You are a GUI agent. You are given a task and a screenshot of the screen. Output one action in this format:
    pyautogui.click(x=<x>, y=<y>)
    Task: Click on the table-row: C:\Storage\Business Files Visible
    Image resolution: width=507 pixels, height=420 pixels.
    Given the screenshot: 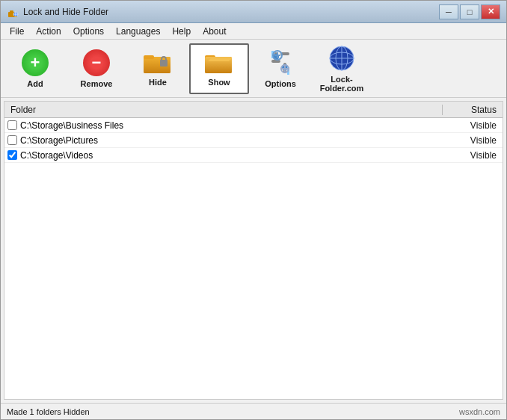 What is the action you would take?
    pyautogui.click(x=254, y=126)
    